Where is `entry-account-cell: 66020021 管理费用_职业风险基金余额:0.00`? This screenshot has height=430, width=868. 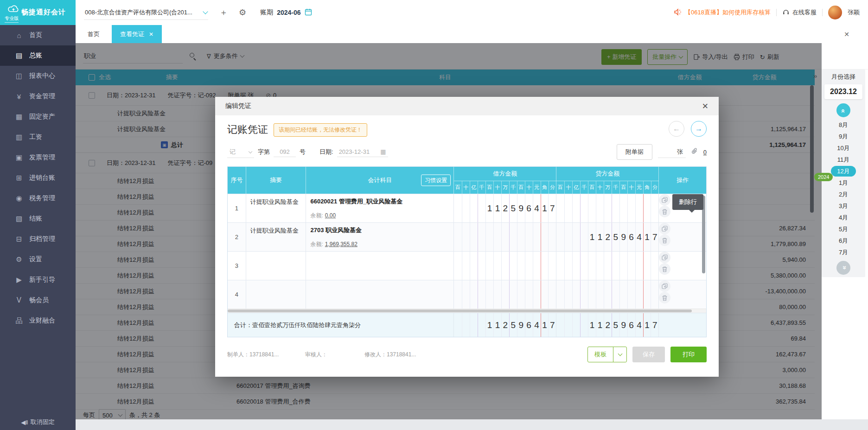 entry-account-cell: 66020021 管理费用_职业风险基金余额:0.00 is located at coordinates (380, 209).